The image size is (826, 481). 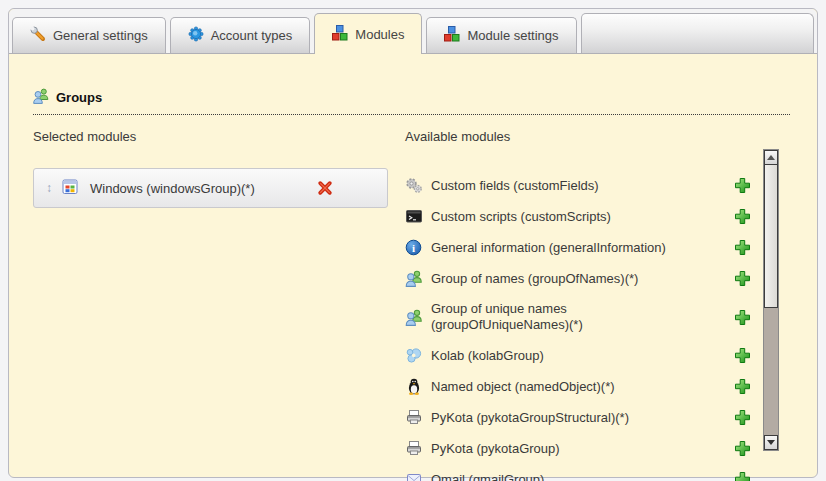 I want to click on kolab-icon, so click(x=414, y=356).